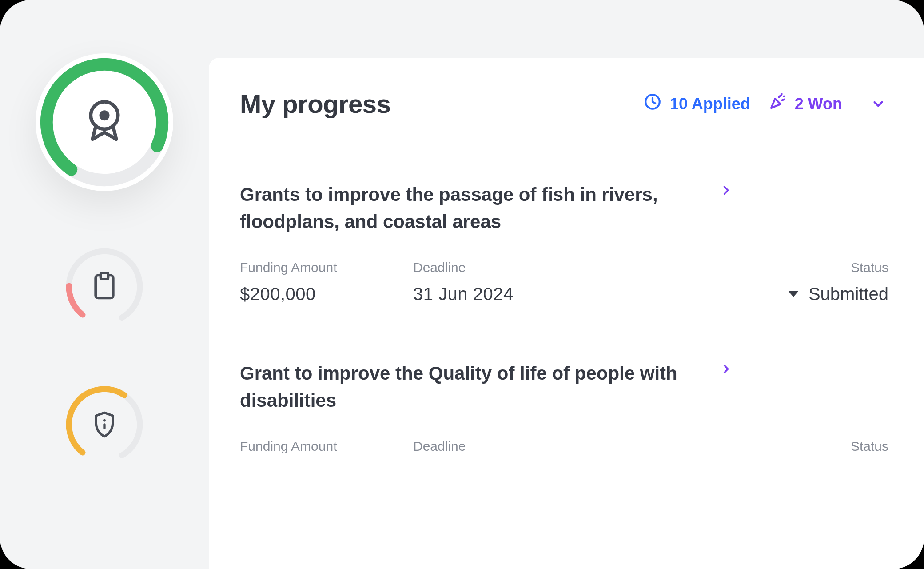 The width and height of the screenshot is (924, 569). I want to click on stat-applied-text: 10 Applied, so click(710, 104).